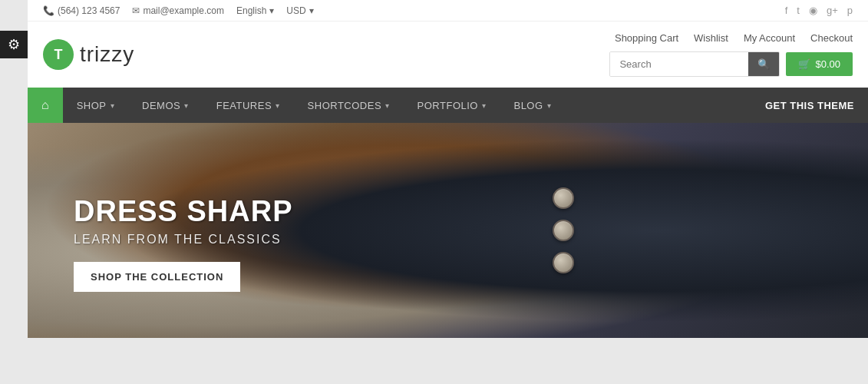  I want to click on nav-item-shortcodes: SHORTCODES ▾, so click(348, 106).